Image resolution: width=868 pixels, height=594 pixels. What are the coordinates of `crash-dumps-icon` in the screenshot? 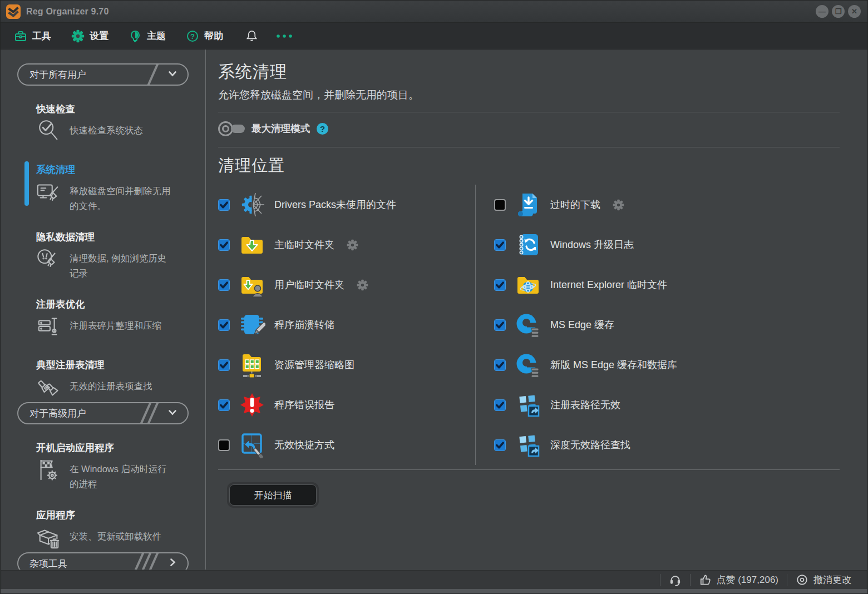 It's located at (252, 325).